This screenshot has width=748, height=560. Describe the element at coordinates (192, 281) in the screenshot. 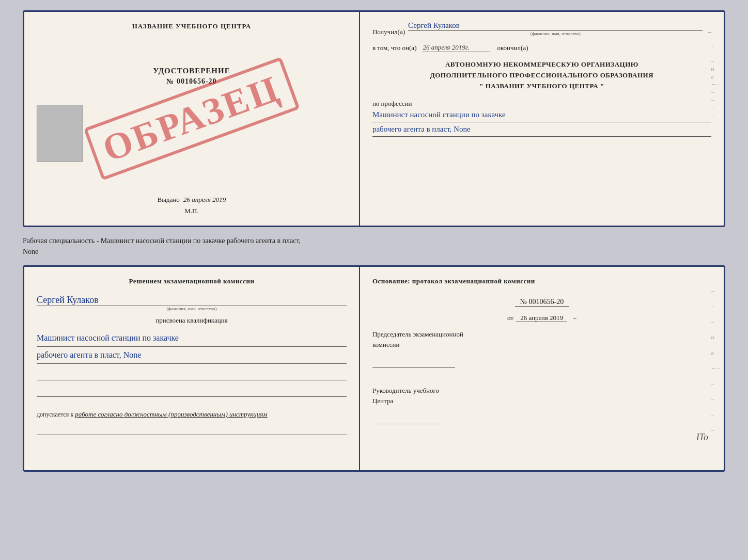

I see `komissia-title: Решением экзаменационной комиссии` at that location.